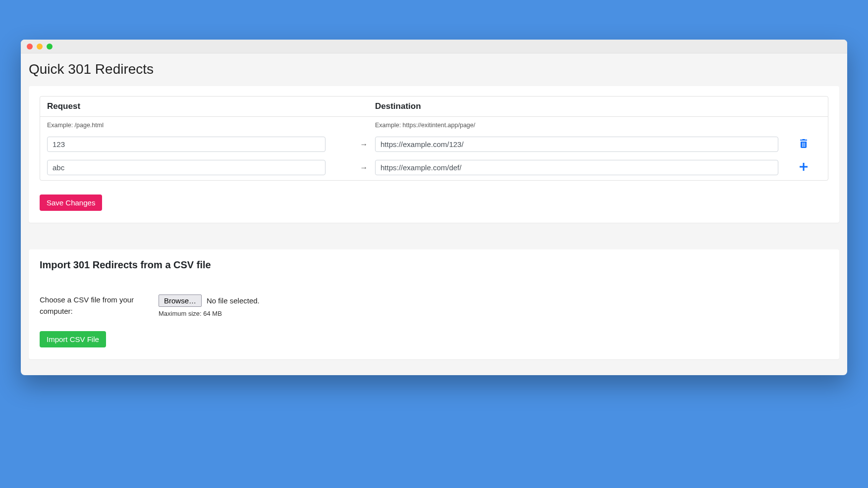  I want to click on add-row-button, so click(804, 167).